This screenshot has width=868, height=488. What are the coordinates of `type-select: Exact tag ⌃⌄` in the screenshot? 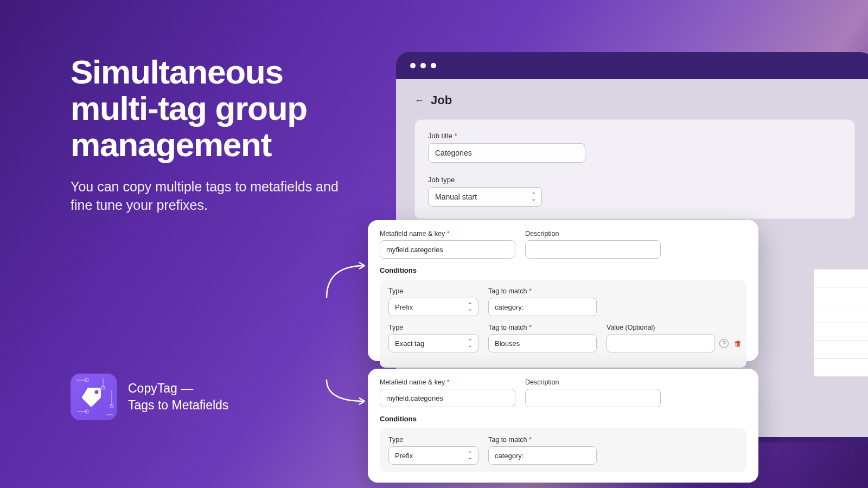 It's located at (433, 343).